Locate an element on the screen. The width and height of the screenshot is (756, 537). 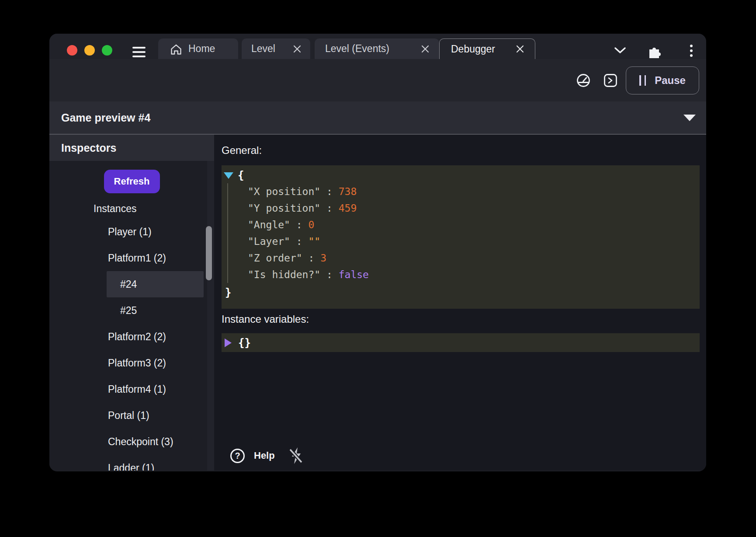
home-icon is located at coordinates (176, 49).